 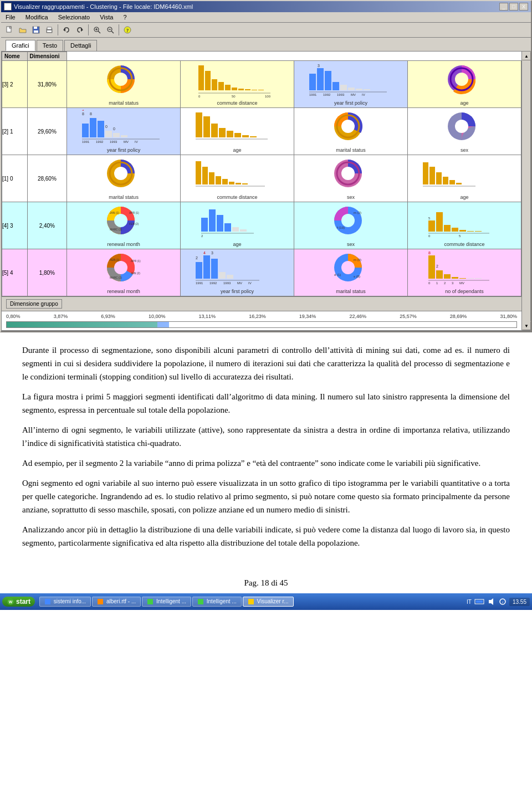 What do you see at coordinates (21, 45) in the screenshot?
I see `tab-grafici: Grafici` at bounding box center [21, 45].